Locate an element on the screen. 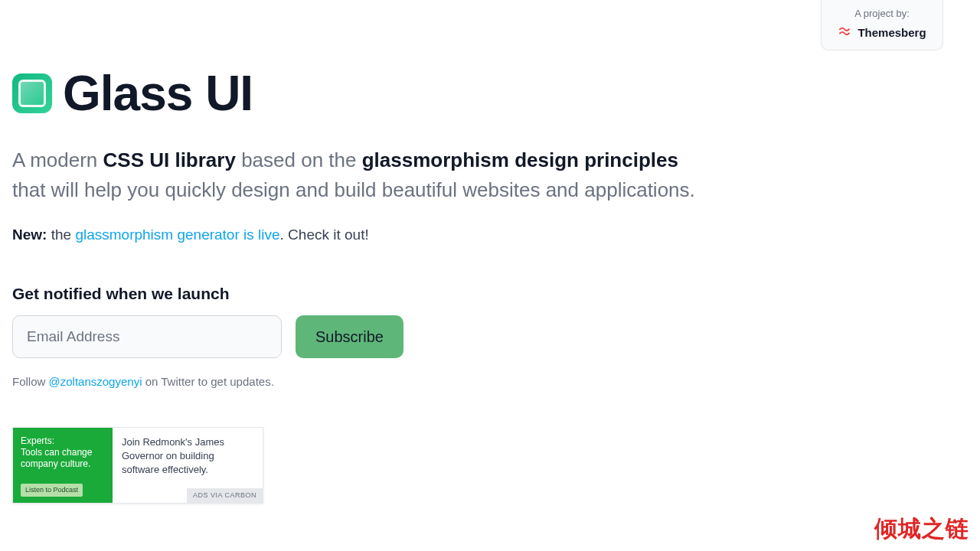  ad-image: Experts: Tools can change company cultur… is located at coordinates (63, 465).